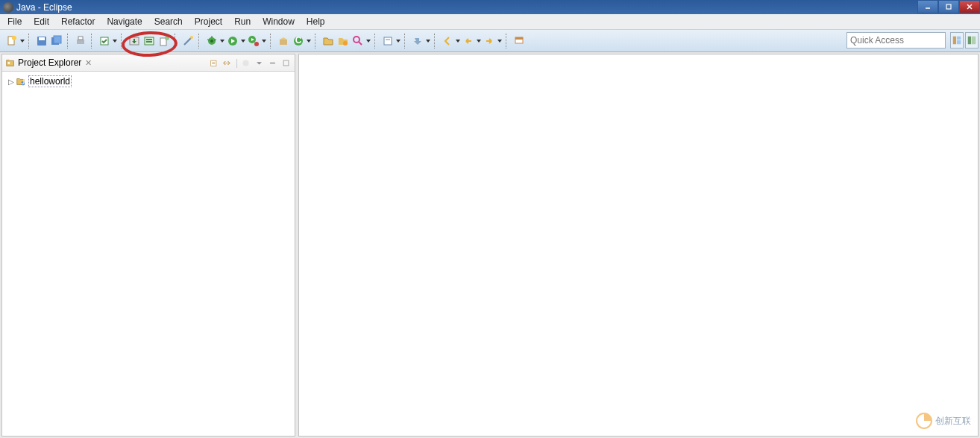 The width and height of the screenshot is (980, 438). Describe the element at coordinates (233, 41) in the screenshot. I see `run-button` at that location.